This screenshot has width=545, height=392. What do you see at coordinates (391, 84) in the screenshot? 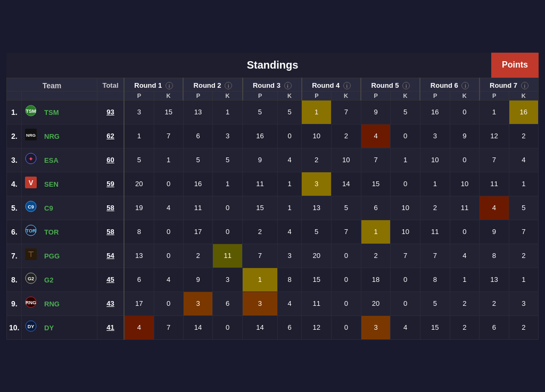
I see `round5-header: Round 5 i` at bounding box center [391, 84].